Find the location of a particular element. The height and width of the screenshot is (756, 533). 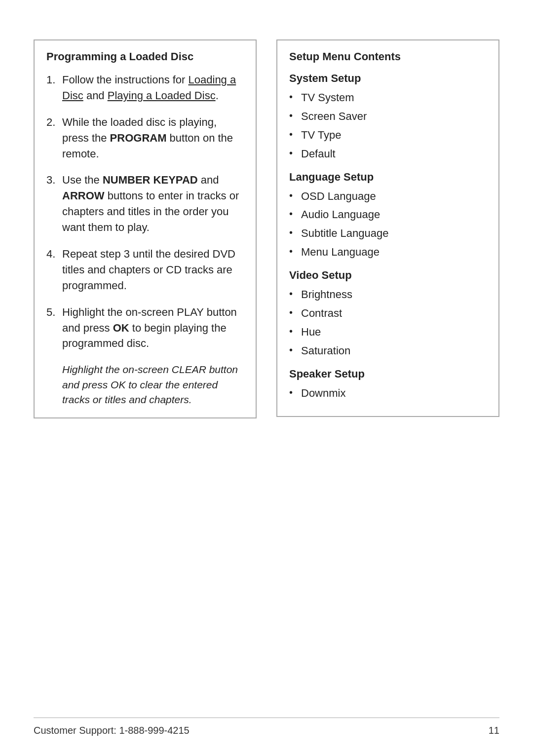

list-item: Contrast is located at coordinates (388, 313).